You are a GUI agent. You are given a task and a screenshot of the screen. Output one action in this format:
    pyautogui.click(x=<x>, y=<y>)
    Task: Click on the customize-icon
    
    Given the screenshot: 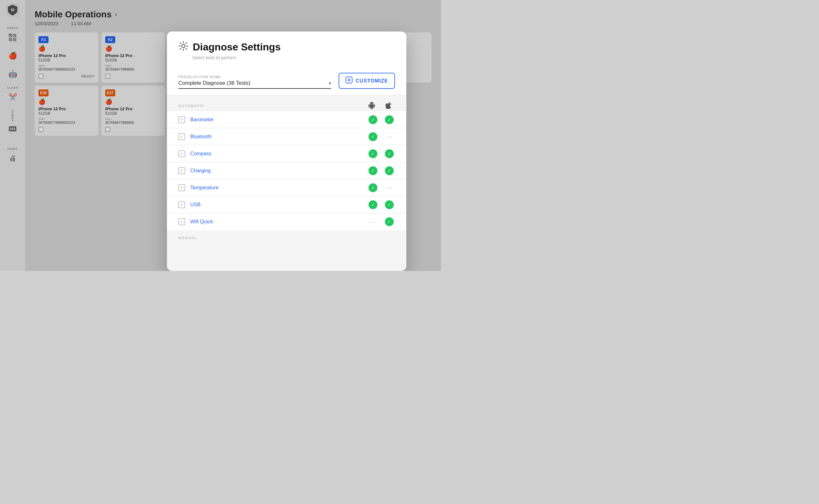 What is the action you would take?
    pyautogui.click(x=349, y=81)
    